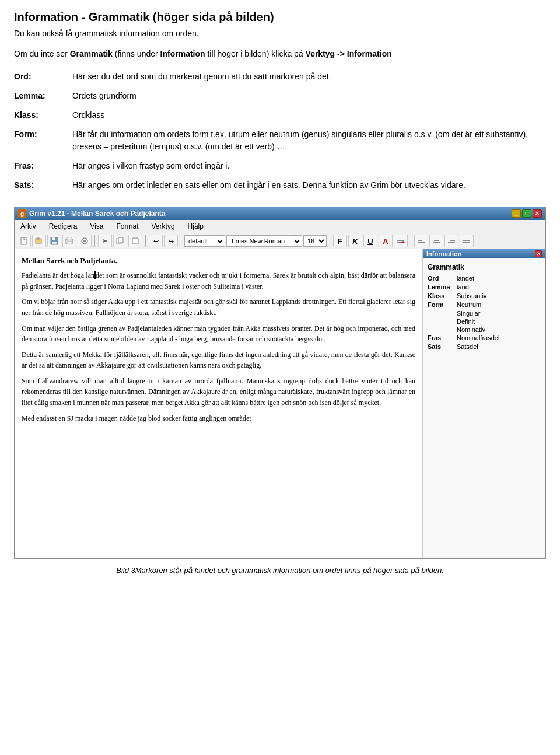 Image resolution: width=560 pixels, height=755 pixels. Describe the element at coordinates (120, 241) in the screenshot. I see `copy-button` at that location.